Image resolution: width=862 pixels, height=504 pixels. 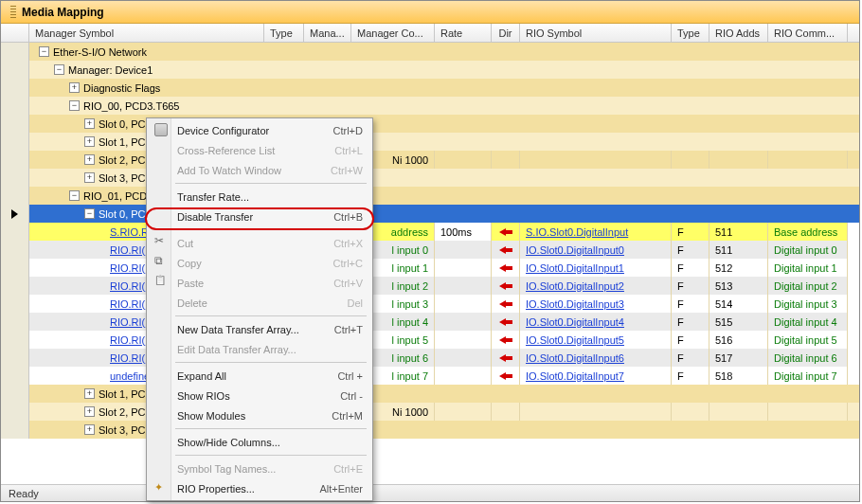 I want to click on mapping-row-base: S.RIO.RI( address 100ms S.IO.Slot0.Digit…, so click(x=430, y=231).